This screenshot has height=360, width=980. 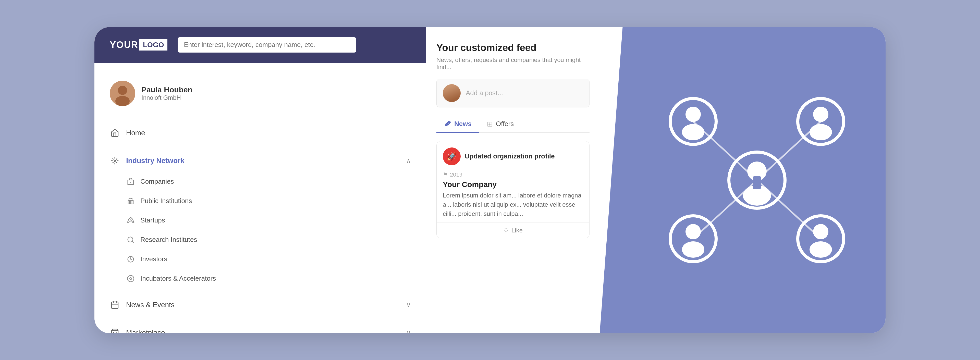 What do you see at coordinates (513, 157) in the screenshot?
I see `feed-card-header: 🚀 Updated organization profile` at bounding box center [513, 157].